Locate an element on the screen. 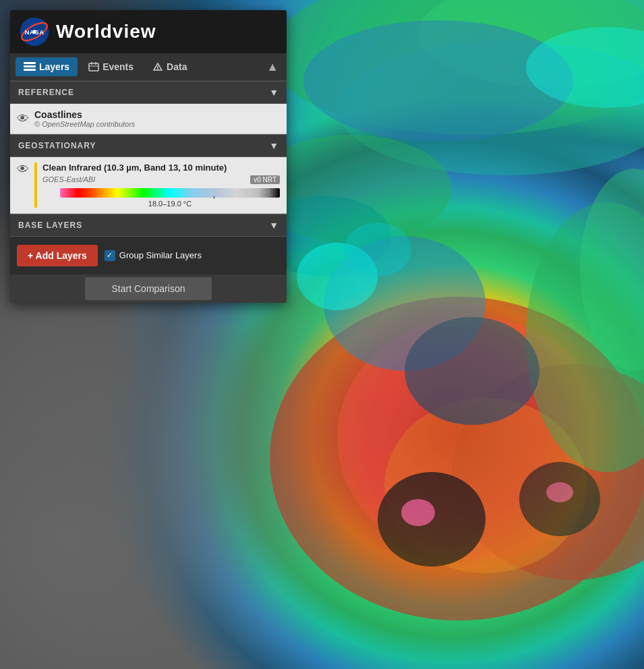  layers-tab: Layers is located at coordinates (47, 67).